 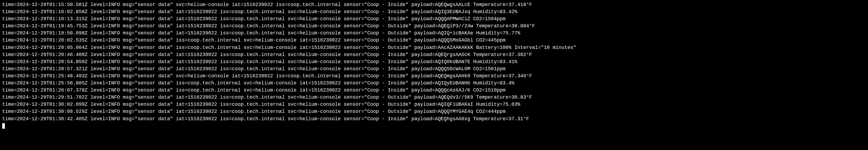 What do you see at coordinates (434, 69) in the screenshot?
I see `log-line: time=2024-12-29T01:20:57.321Z level=INFO…` at bounding box center [434, 69].